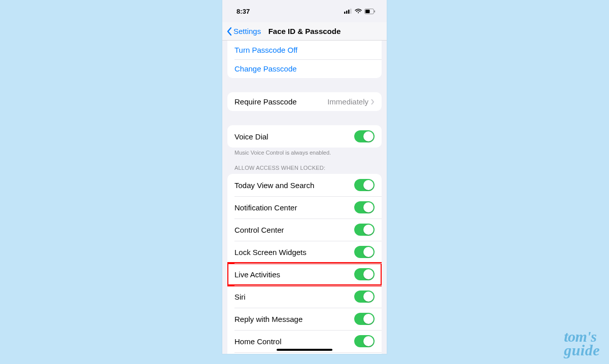  Describe the element at coordinates (351, 101) in the screenshot. I see `require-passcode-value: Immediately` at that location.